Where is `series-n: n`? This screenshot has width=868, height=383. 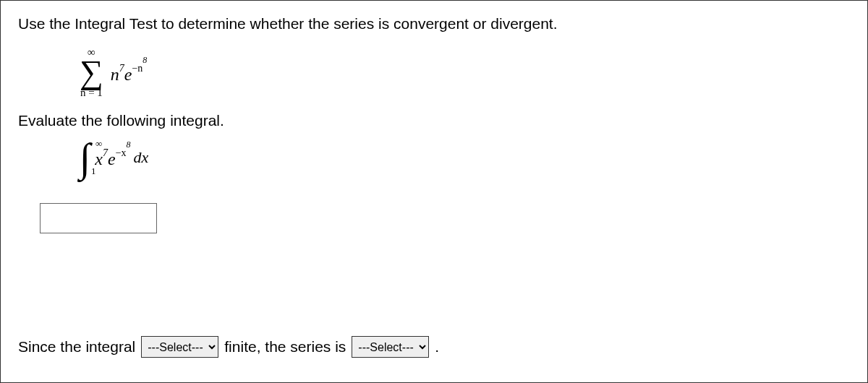 series-n: n is located at coordinates (115, 74).